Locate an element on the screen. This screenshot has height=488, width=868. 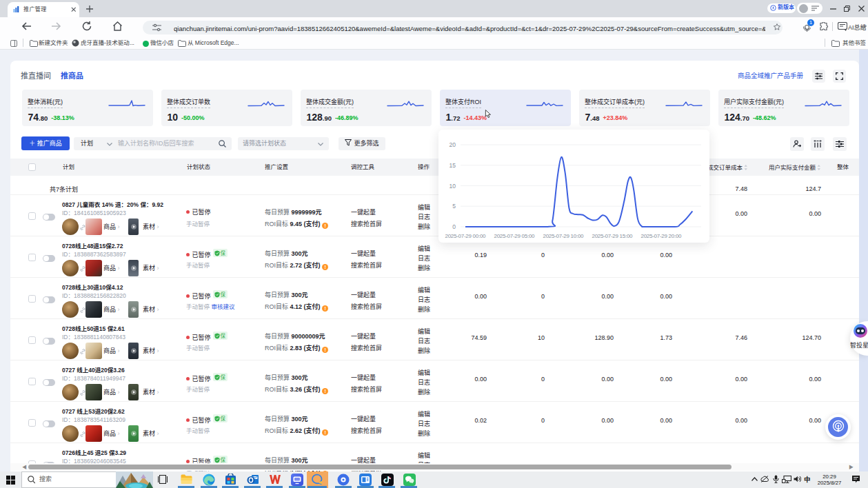
svg-text: 15 is located at coordinates (453, 165).